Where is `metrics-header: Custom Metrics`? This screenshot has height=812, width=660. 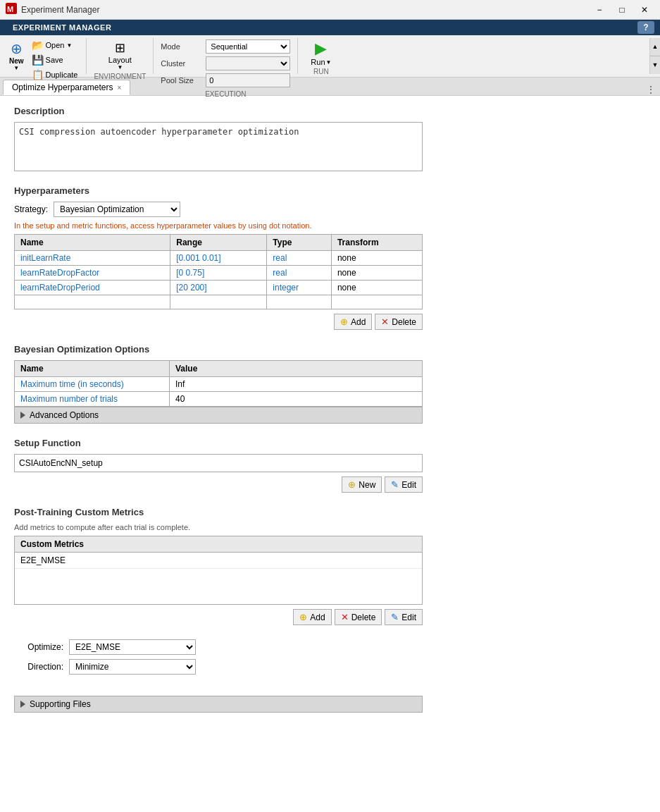
metrics-header: Custom Metrics is located at coordinates (218, 544).